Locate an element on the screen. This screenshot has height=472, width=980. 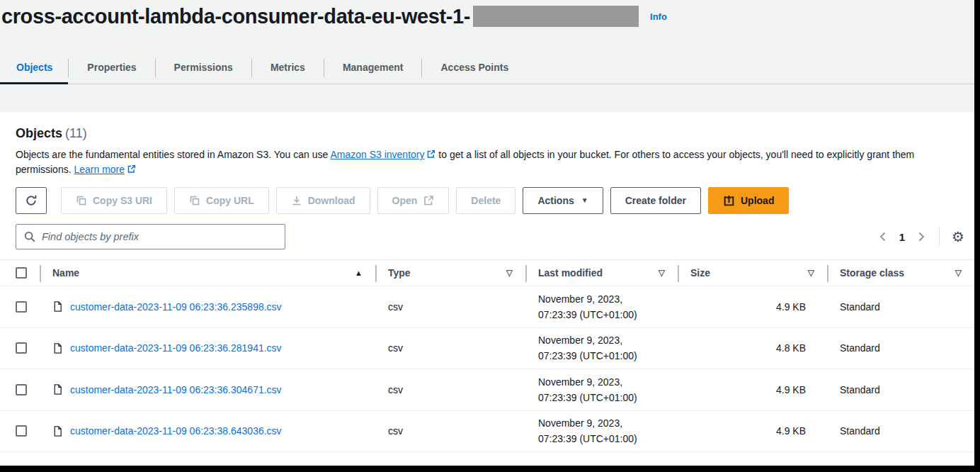
objects-heading-title: Objects is located at coordinates (39, 133).